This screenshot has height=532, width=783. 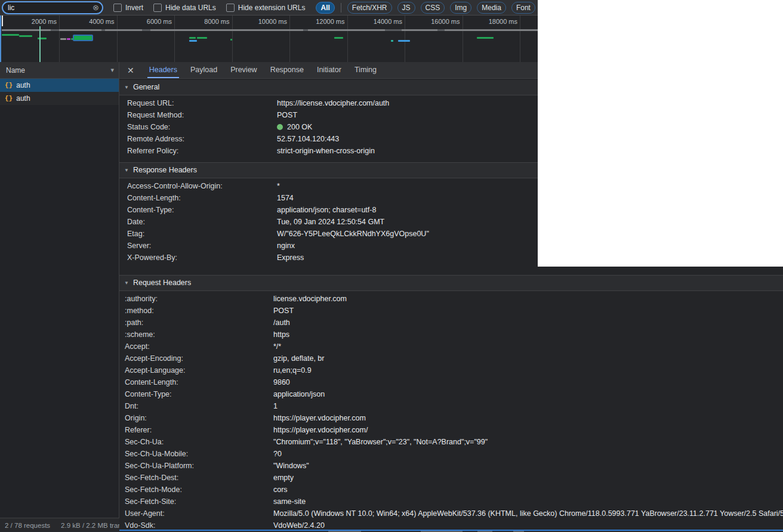 What do you see at coordinates (40, 44) in the screenshot?
I see `event-time-marker` at bounding box center [40, 44].